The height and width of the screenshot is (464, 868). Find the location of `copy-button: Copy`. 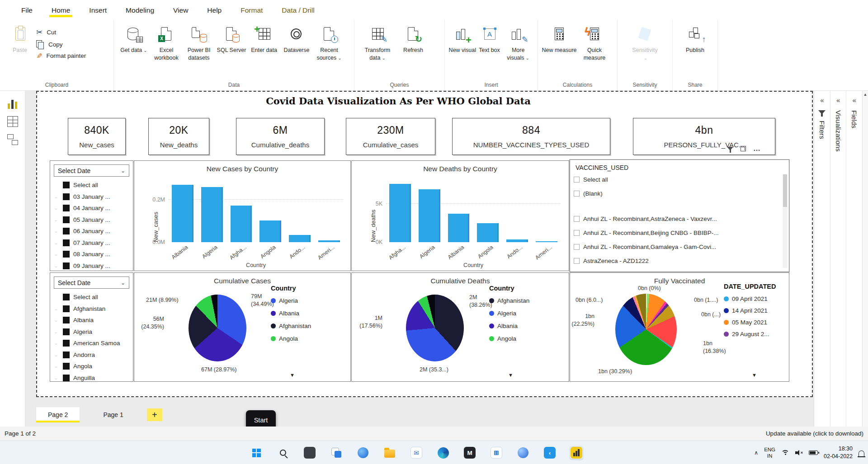

copy-button: Copy is located at coordinates (61, 44).